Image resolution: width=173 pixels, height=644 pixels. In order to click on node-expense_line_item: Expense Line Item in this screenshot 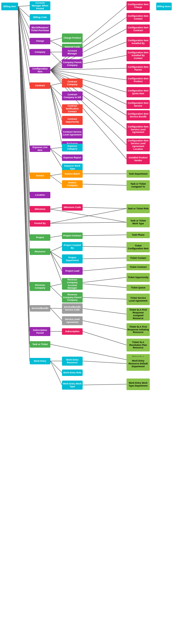, I will do `click(40, 149)`.